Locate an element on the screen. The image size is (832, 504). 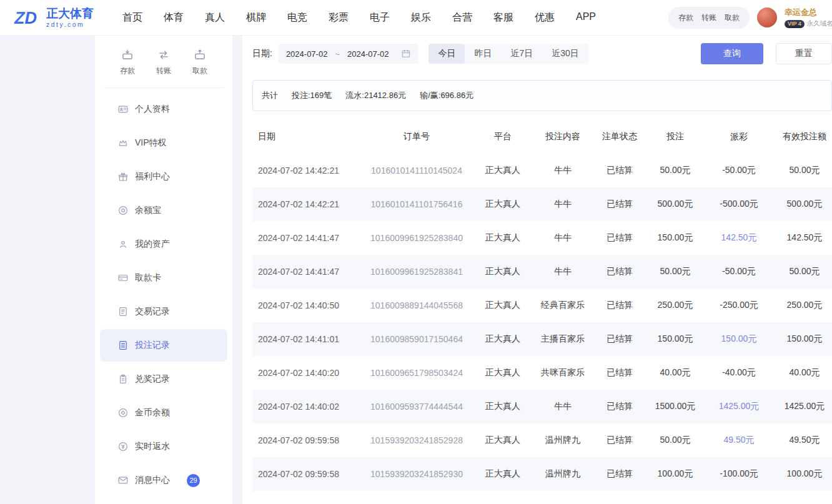
date-range-picker: 2024-07-02 ~ 2024-07-02 is located at coordinates (349, 54).